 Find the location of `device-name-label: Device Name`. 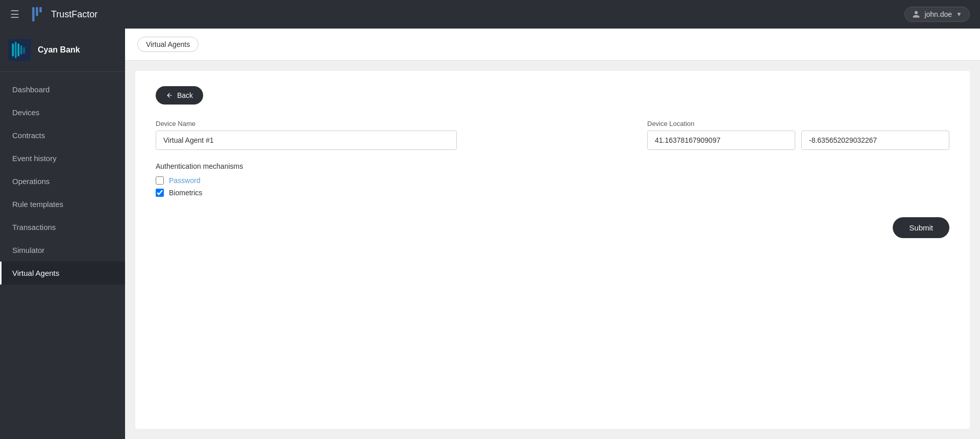

device-name-label: Device Name is located at coordinates (396, 123).